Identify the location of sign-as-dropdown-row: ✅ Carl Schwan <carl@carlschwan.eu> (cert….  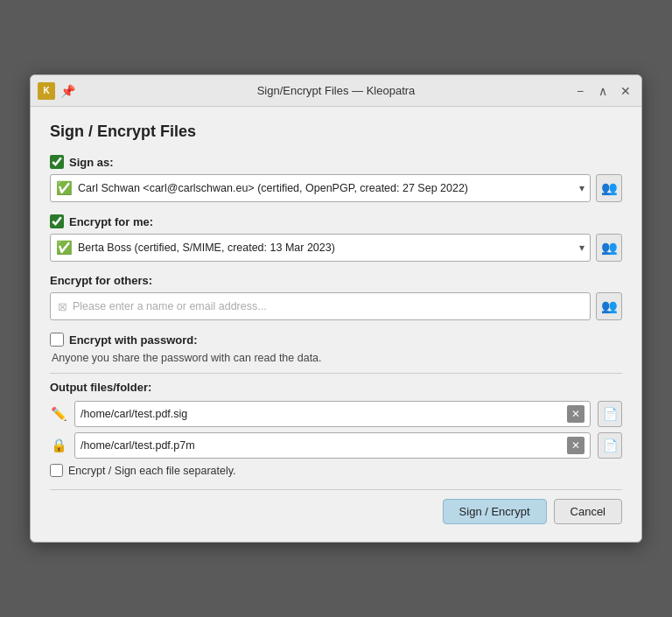
(336, 188).